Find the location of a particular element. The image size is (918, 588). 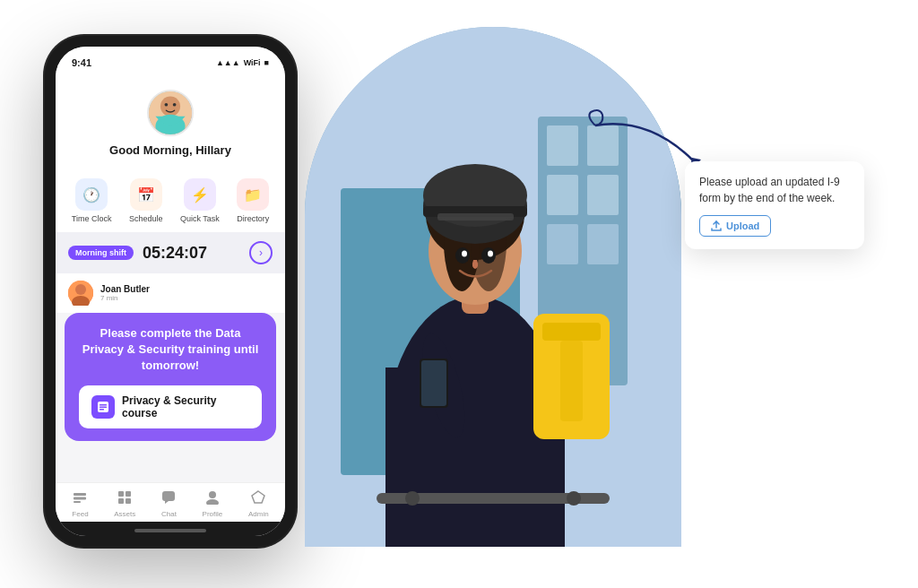

schedule-label: Schedule is located at coordinates (146, 219).